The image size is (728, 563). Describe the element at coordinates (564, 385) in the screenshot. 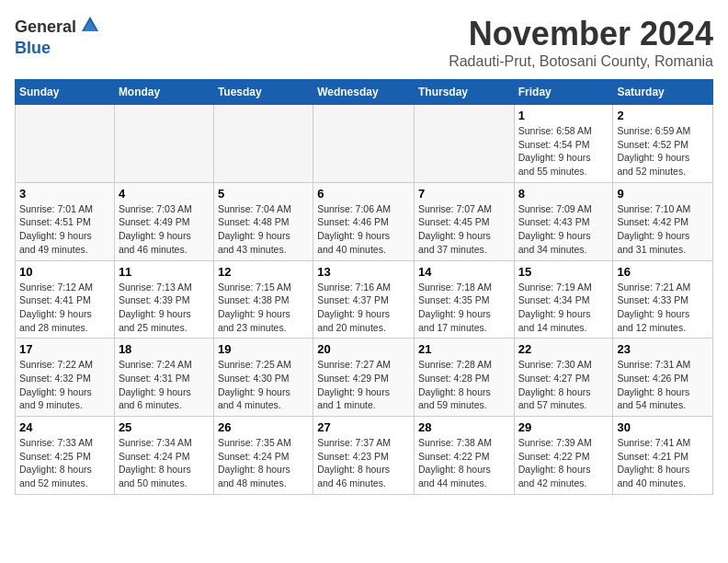

I see `day-detail: Sunrise: 7:30 AM Sunset: 4:27 PM Dayligh…` at that location.